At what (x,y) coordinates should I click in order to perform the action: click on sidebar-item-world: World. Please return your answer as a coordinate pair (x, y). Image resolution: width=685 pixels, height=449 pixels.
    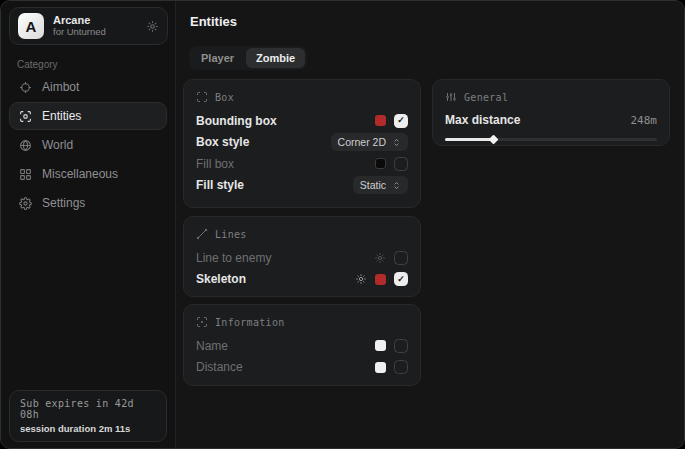
    Looking at the image, I should click on (88, 145).